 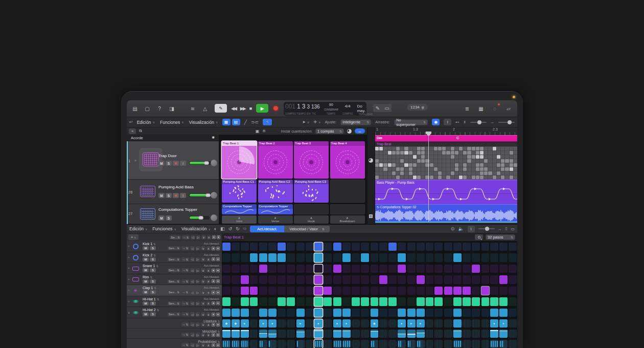 What do you see at coordinates (255, 122) in the screenshot?
I see `cycle-range-icon: ⊃⊂` at bounding box center [255, 122].